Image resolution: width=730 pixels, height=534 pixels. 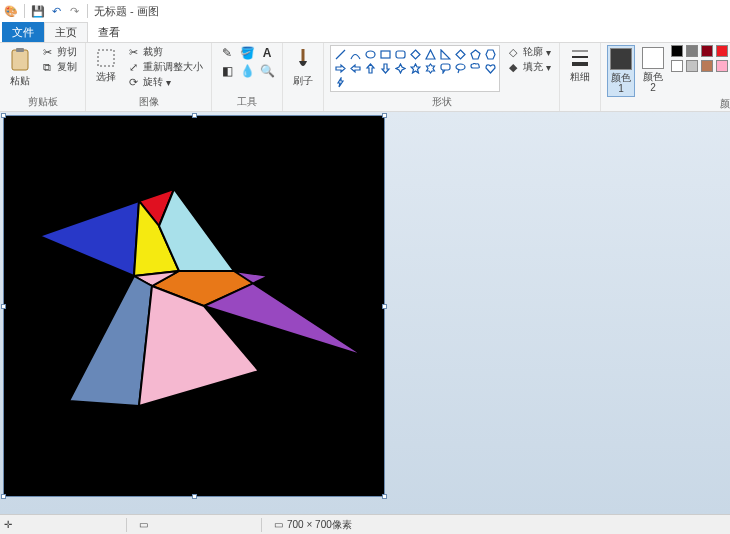 I want to click on tab-file: 文件, so click(x=23, y=32).